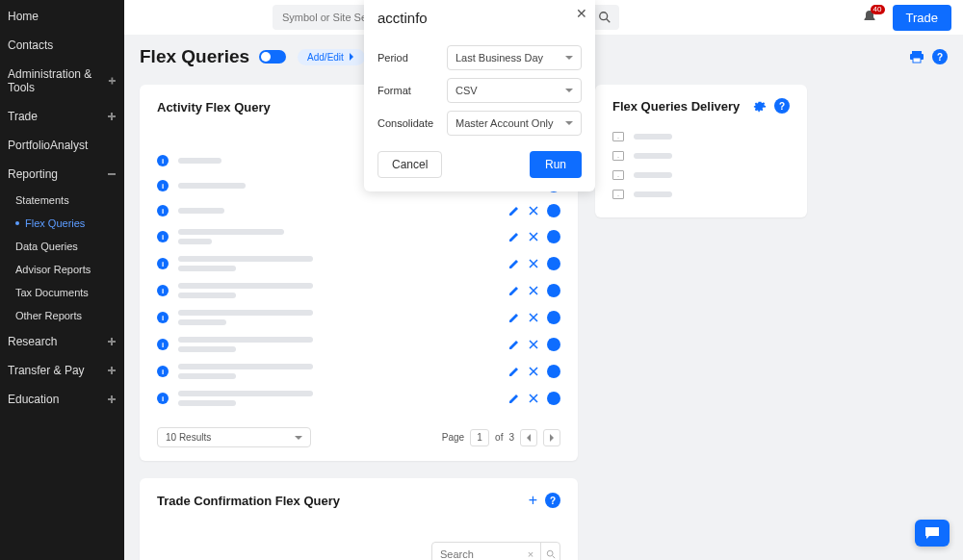 Image resolution: width=963 pixels, height=560 pixels. What do you see at coordinates (529, 438) in the screenshot?
I see `prev-page-button` at bounding box center [529, 438].